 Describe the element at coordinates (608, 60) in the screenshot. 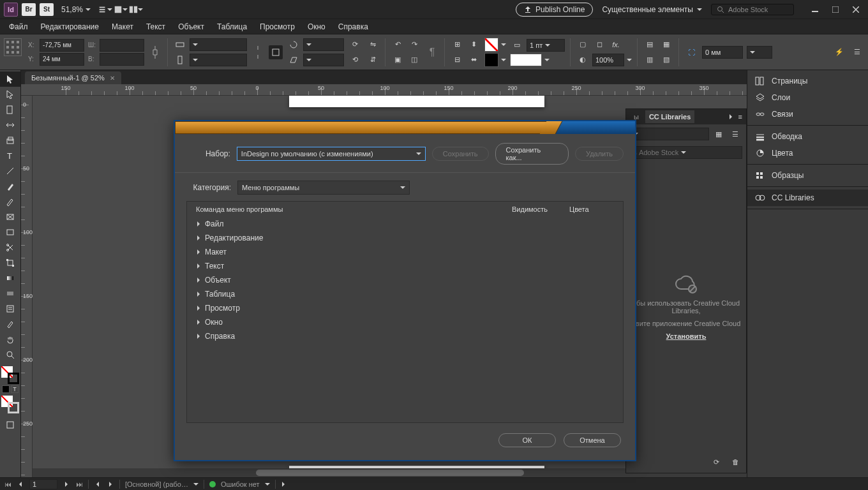

I see `opacity-input: 100%` at that location.